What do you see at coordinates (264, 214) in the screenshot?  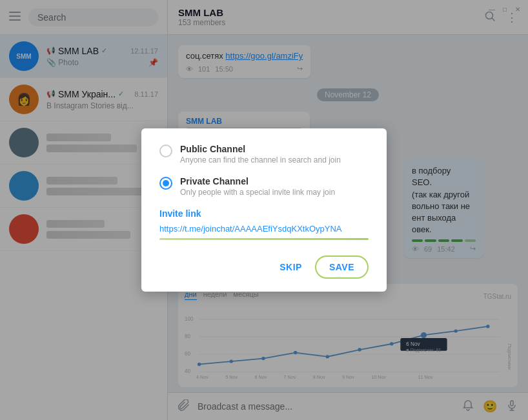 I see `invite-link-label: Invite link` at bounding box center [264, 214].